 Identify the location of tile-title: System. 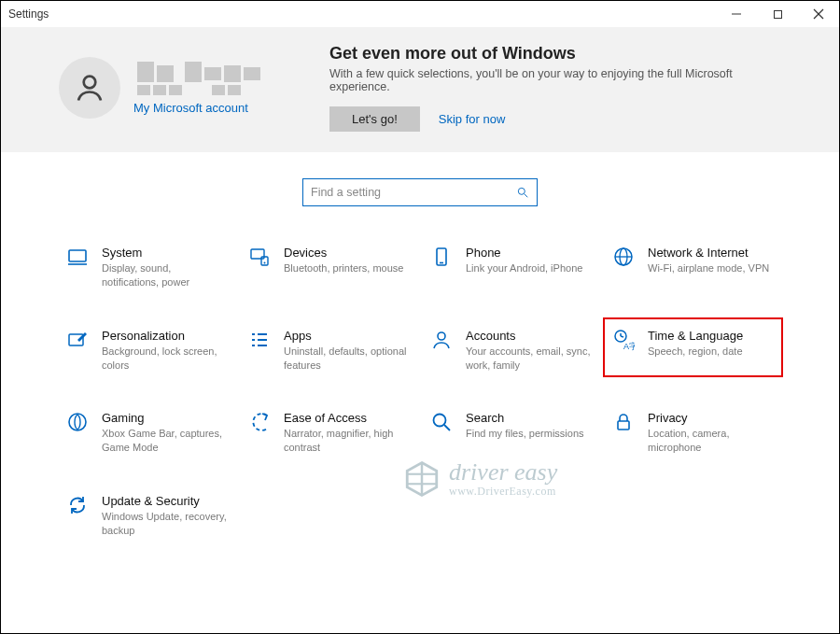
(166, 252).